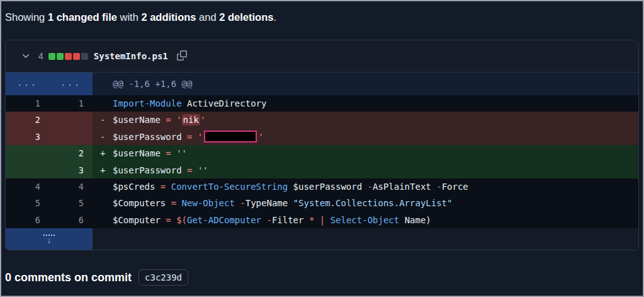 The image size is (644, 297). I want to click on code-line: +$userName = '', so click(365, 153).